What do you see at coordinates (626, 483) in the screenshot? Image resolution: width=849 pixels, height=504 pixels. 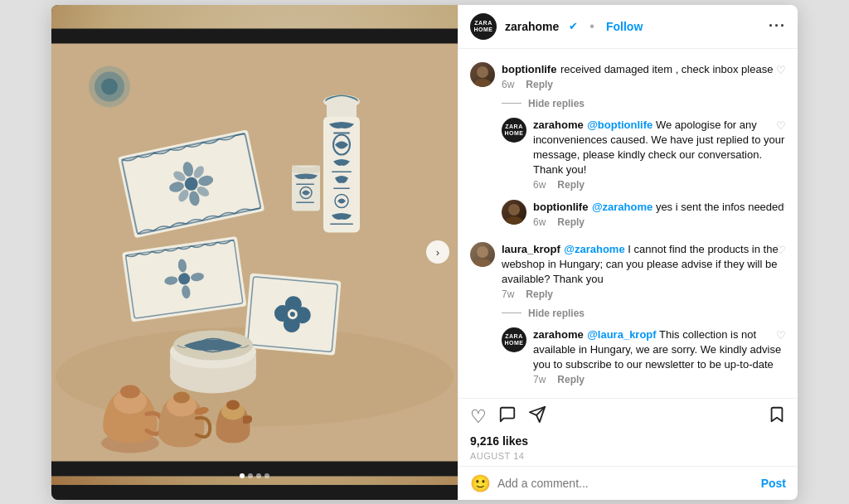 I see `comment-input` at bounding box center [626, 483].